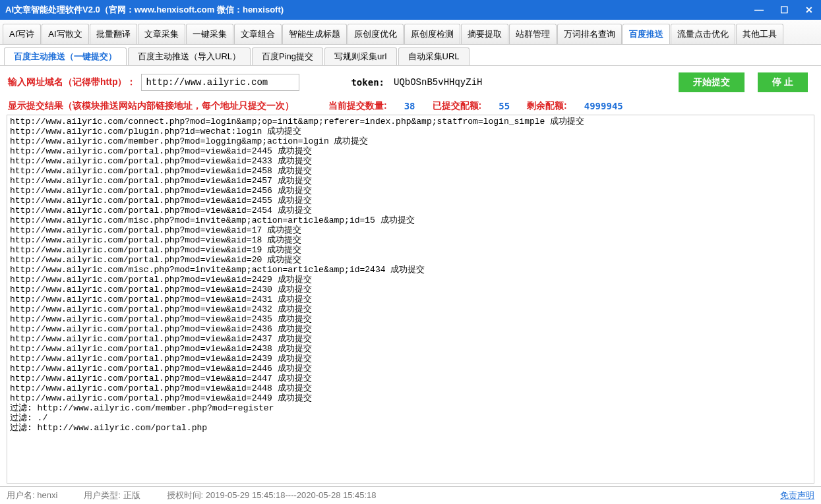  Describe the element at coordinates (410, 428) in the screenshot. I see `log-line: 过滤: http://www.ailyric.com/portal.php` at that location.